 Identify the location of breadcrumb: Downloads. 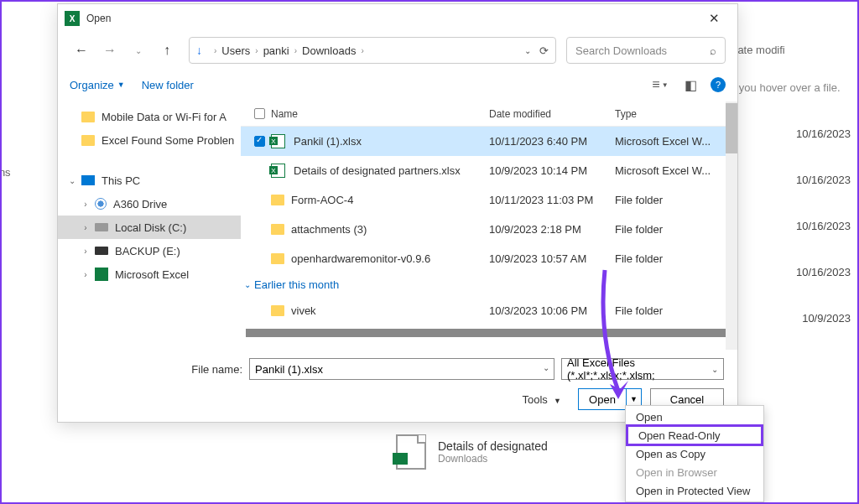
(329, 50).